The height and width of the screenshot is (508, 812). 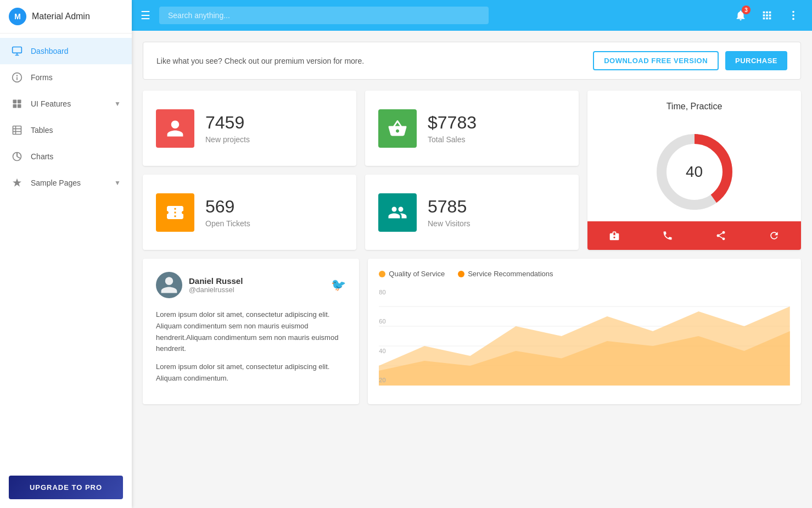 I want to click on donut-chart: 40, so click(x=695, y=172).